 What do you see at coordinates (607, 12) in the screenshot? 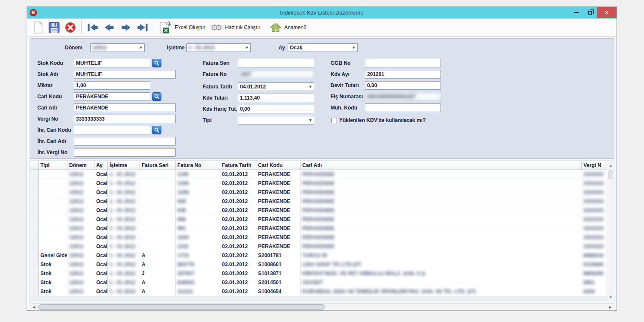
I see `close-button: ✕` at bounding box center [607, 12].